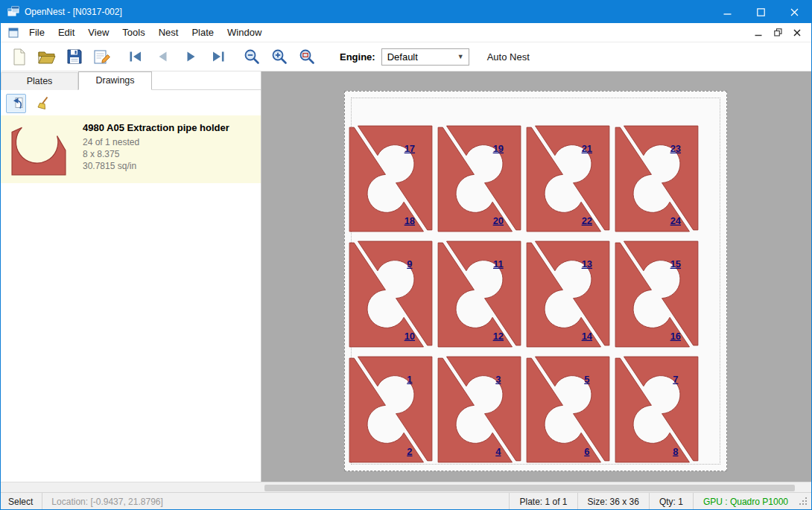 The image size is (812, 510). What do you see at coordinates (804, 502) in the screenshot?
I see `resize-grip` at bounding box center [804, 502].